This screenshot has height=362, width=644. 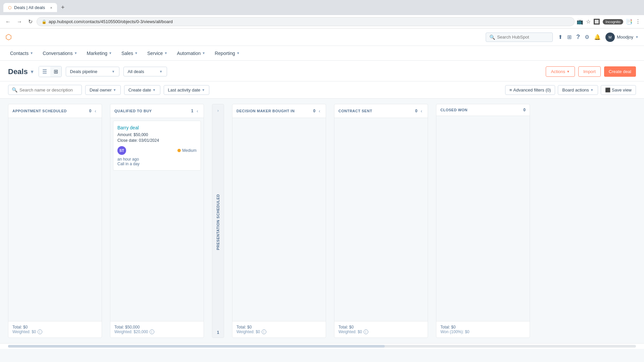 I want to click on column-decision-maker: DECISION MAKER BOUGHT IN 0 ‹ Total: $0 W…, so click(x=279, y=221).